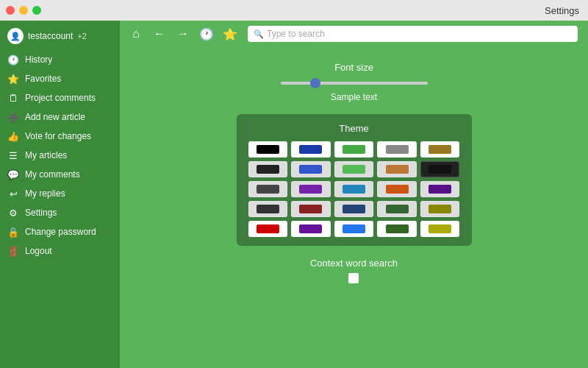  Describe the element at coordinates (60, 194) in the screenshot. I see `sidebar-item-my-replies: ↩ My replies` at that location.